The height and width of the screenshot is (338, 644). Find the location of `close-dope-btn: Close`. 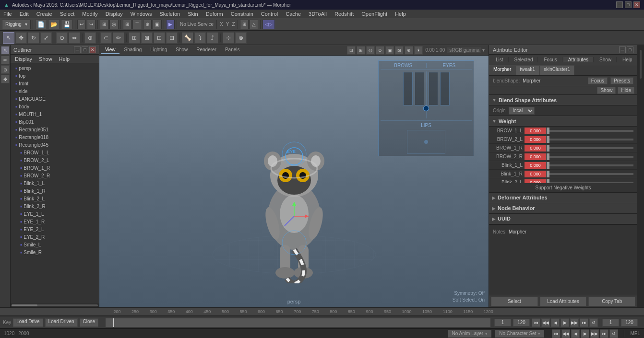

close-dope-btn: Close is located at coordinates (89, 323).